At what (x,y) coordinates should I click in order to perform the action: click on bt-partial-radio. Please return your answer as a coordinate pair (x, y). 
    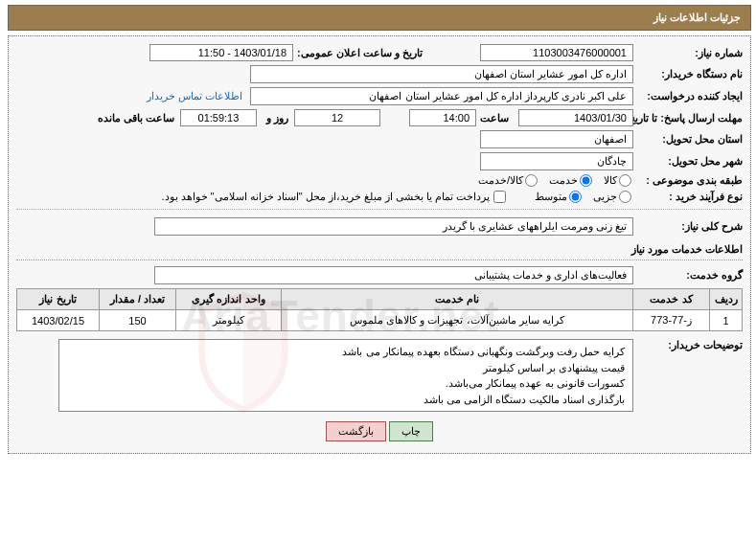
    Looking at the image, I should click on (625, 197).